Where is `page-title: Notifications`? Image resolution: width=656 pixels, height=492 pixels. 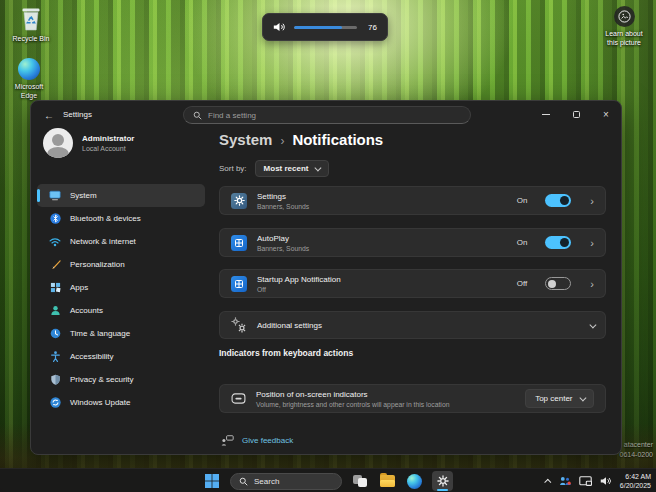 page-title: Notifications is located at coordinates (338, 140).